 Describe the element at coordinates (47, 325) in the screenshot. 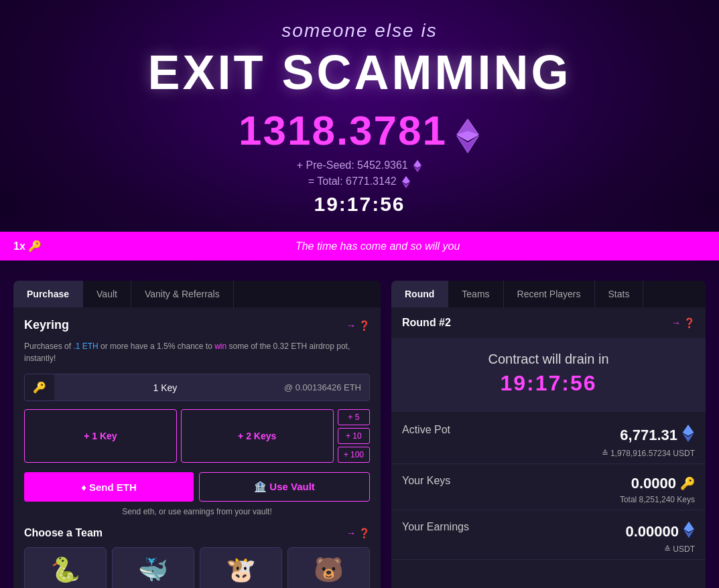

I see `keyring-title: Keyring` at that location.